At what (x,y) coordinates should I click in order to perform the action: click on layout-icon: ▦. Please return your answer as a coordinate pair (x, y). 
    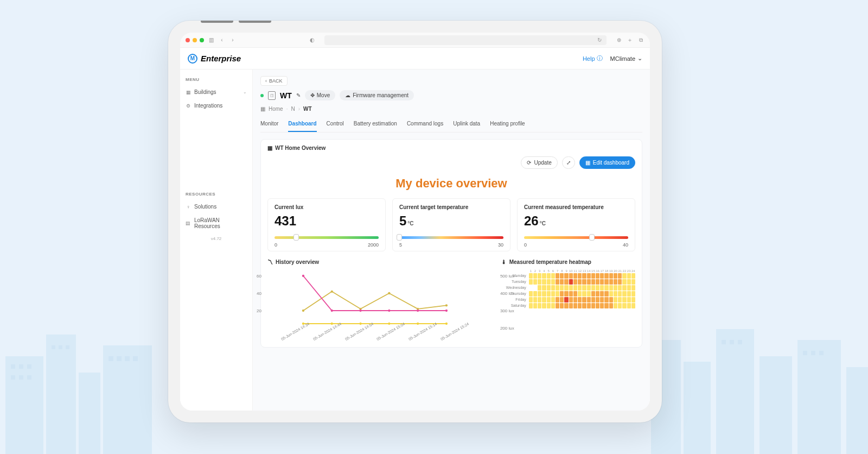
    Looking at the image, I should click on (270, 148).